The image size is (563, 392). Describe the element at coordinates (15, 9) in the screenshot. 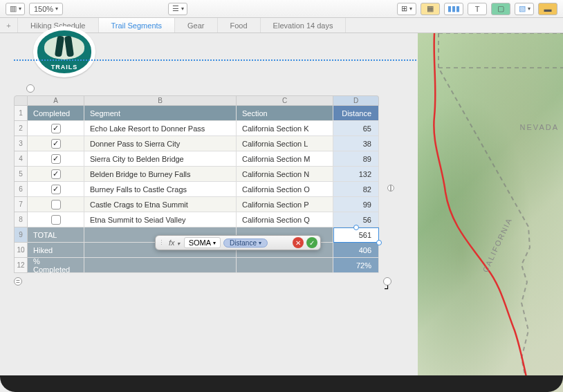

I see `view-button: ▥▾` at that location.